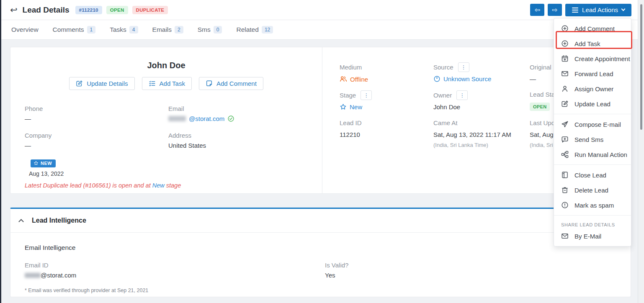 This screenshot has width=644, height=303. Describe the element at coordinates (592, 236) in the screenshot. I see `menu-item-by-email: By E-Mail` at that location.